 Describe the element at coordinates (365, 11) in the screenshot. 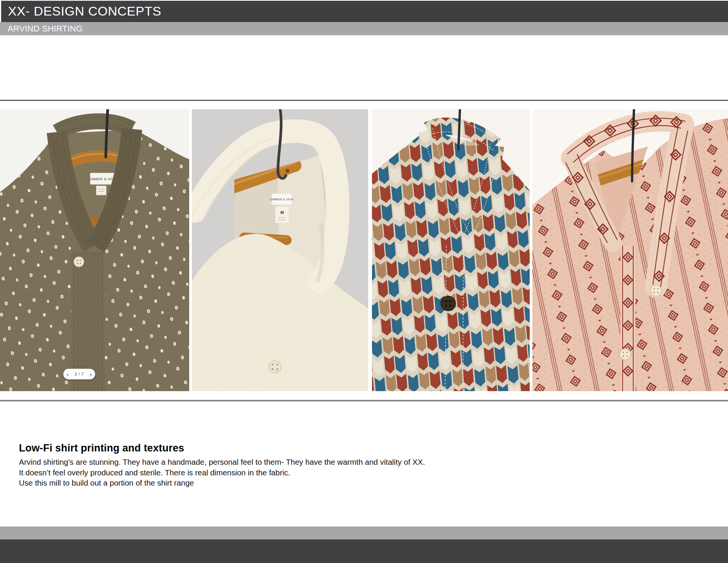

I see `title-bar: XX- DESIGN CONCEPTS` at that location.